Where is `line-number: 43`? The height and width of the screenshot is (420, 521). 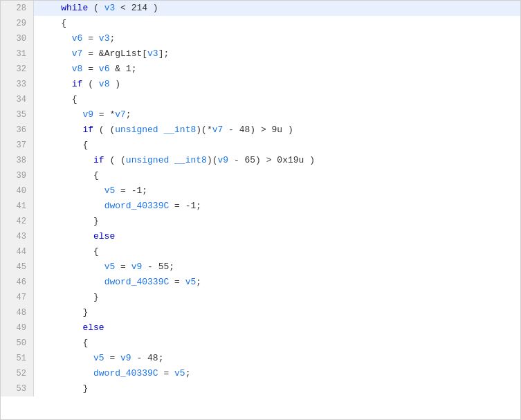 line-number: 43 is located at coordinates (17, 237).